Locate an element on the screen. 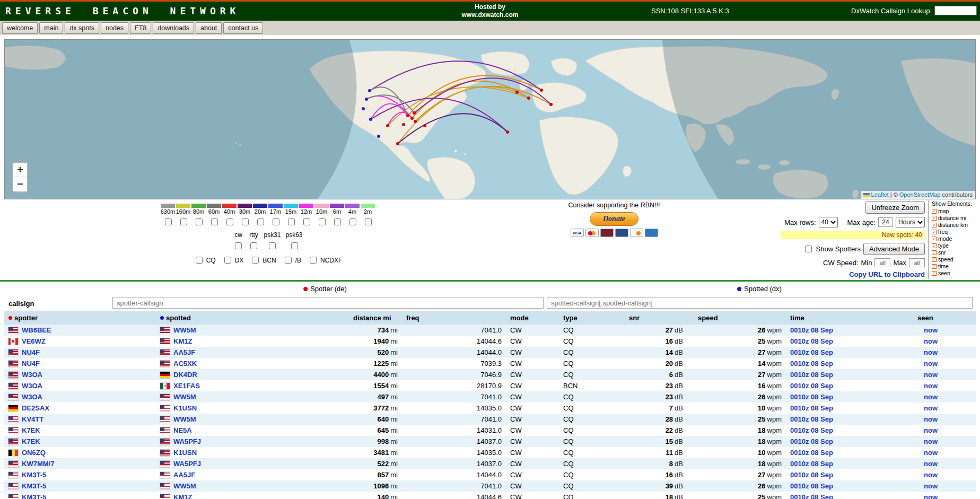 The image size is (980, 499). spotted-callsign-link: AC5XK is located at coordinates (185, 364).